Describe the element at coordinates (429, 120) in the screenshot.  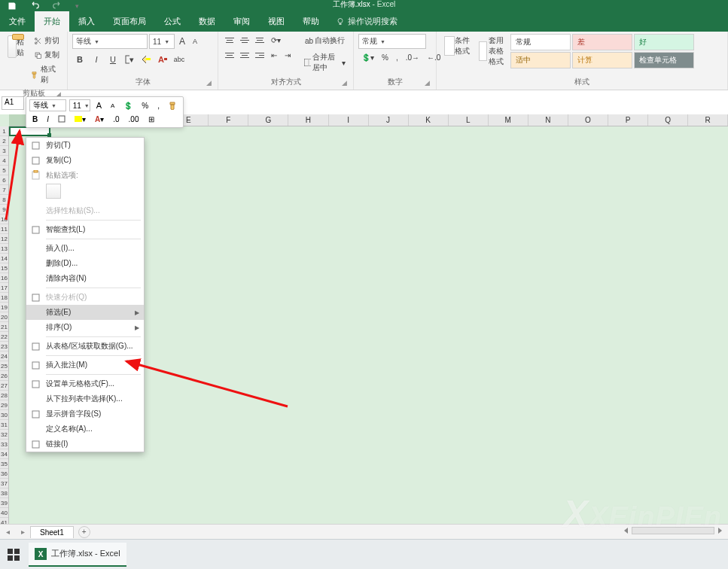
I see `col-header-K: K` at that location.